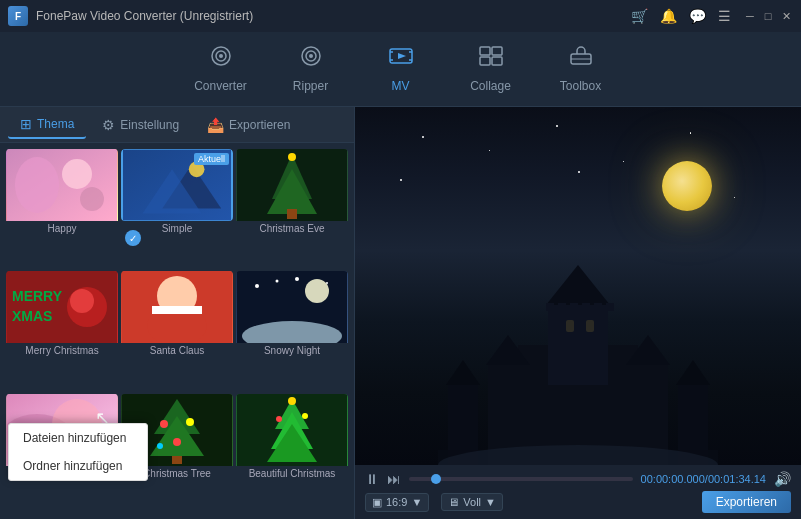 The height and width of the screenshot is (519, 801). What do you see at coordinates (724, 16) in the screenshot?
I see `menu-icon: ☰` at bounding box center [724, 16].